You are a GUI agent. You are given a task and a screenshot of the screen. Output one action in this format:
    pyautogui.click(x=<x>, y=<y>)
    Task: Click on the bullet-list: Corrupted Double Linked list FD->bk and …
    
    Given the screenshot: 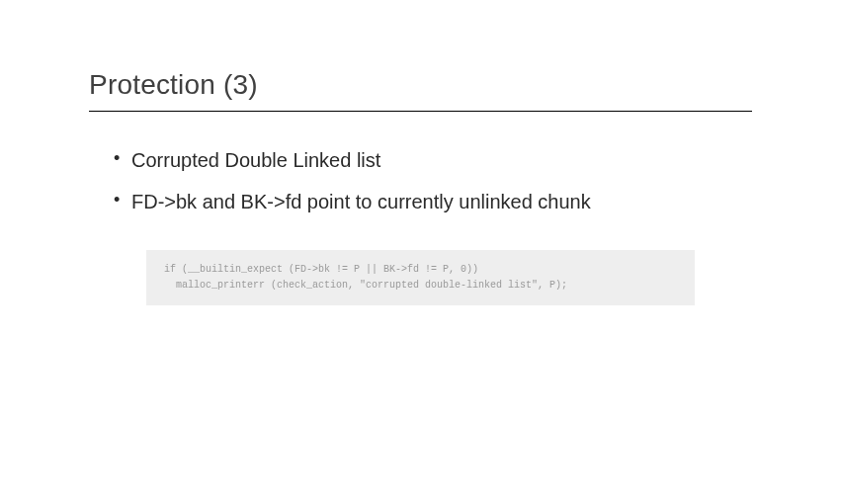 What is the action you would take?
    pyautogui.click(x=421, y=181)
    